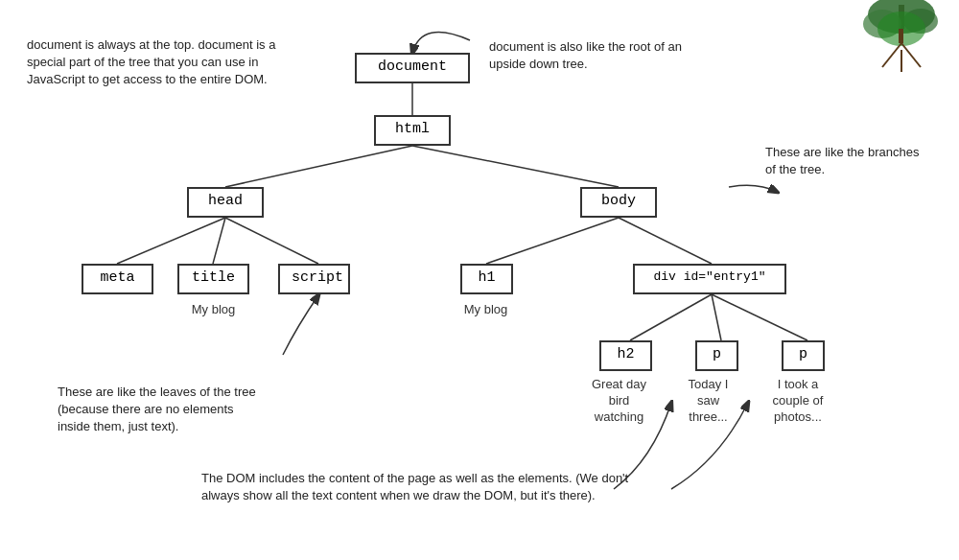 Image resolution: width=959 pixels, height=560 pixels. What do you see at coordinates (163, 410) in the screenshot?
I see `annotation-leaves: These are like the leaves of the tree (b…` at bounding box center [163, 410].